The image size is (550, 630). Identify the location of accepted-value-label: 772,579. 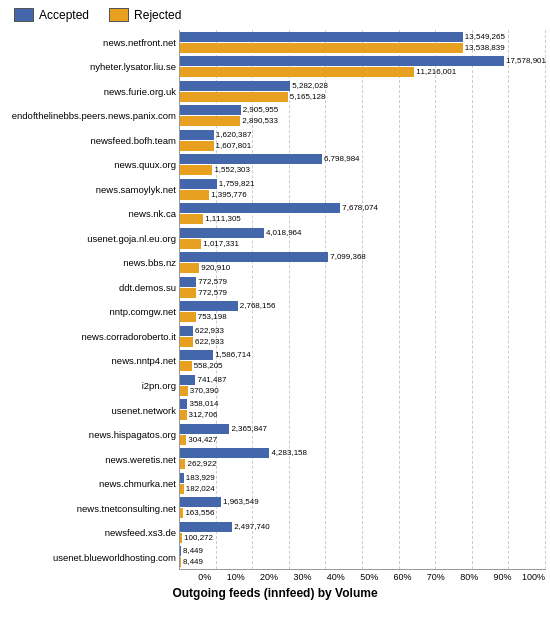
(212, 282).